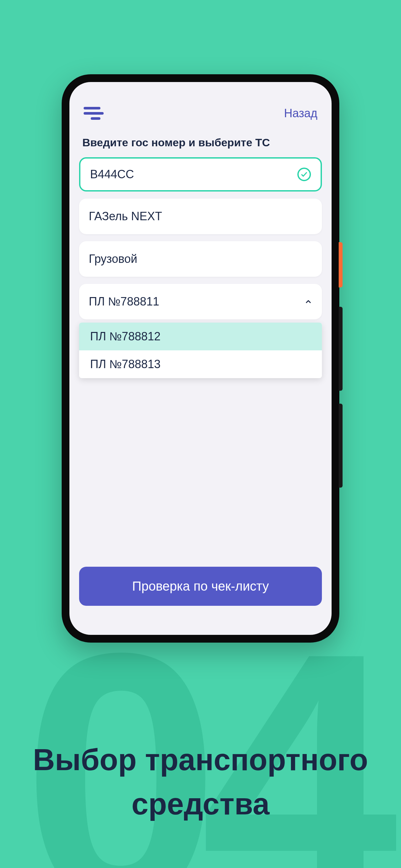 The height and width of the screenshot is (868, 401). What do you see at coordinates (124, 302) in the screenshot?
I see `waybill-selected-value: ПЛ №788811` at bounding box center [124, 302].